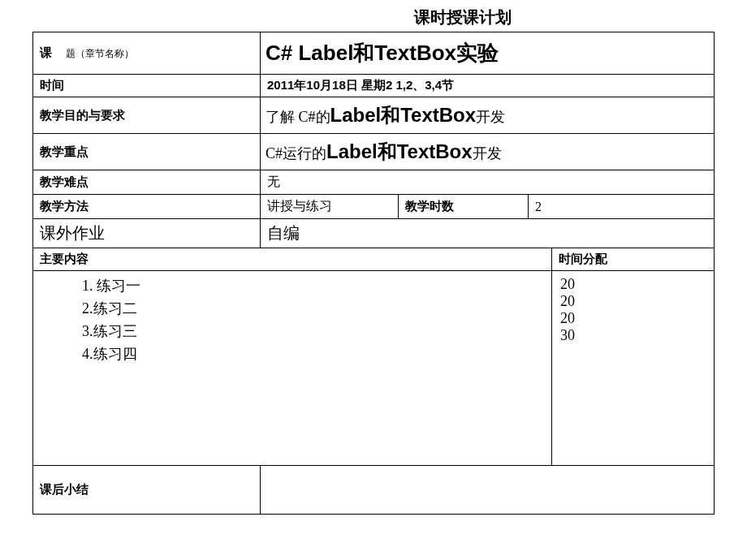  What do you see at coordinates (330, 207) in the screenshot?
I see `method-value: 讲授与练习` at bounding box center [330, 207].